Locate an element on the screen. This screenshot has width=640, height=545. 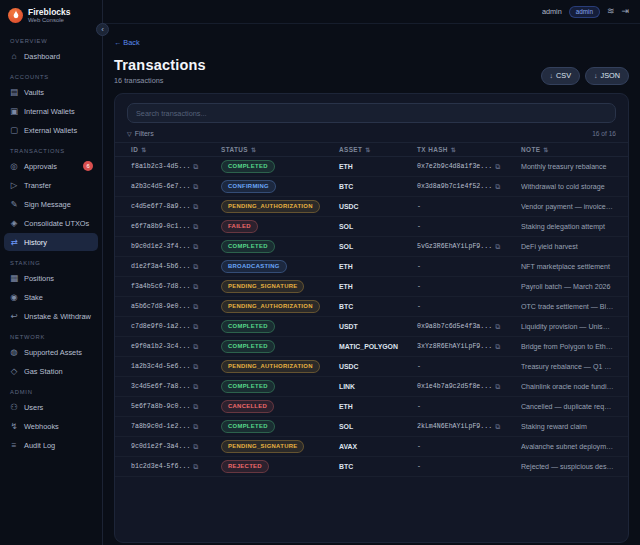
note-cell: DeFi yield harvest is located at coordinates (568, 247).